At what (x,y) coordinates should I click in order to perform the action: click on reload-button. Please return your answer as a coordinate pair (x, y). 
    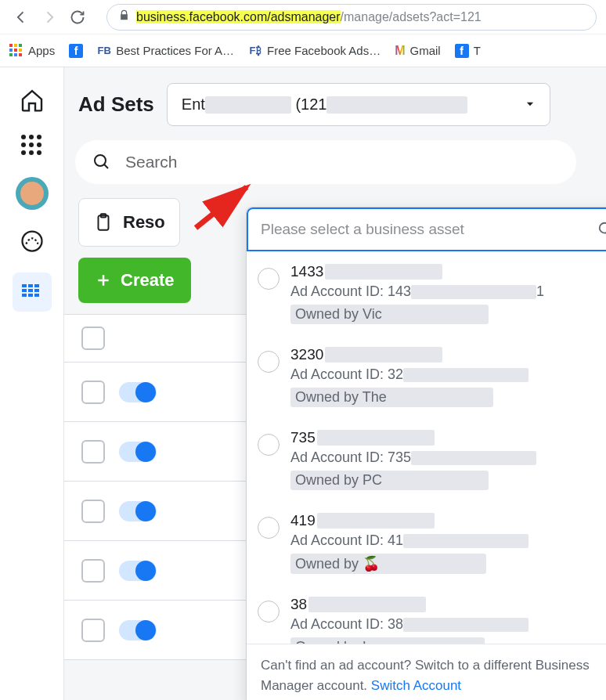
    Looking at the image, I should click on (78, 17).